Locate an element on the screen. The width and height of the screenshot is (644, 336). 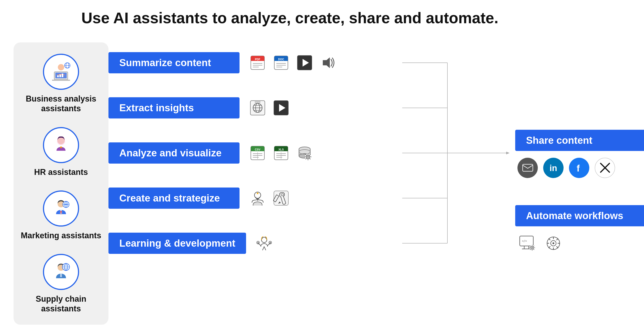
page-title: Use AI assistants to analyze, create, sh… is located at coordinates (290, 18).